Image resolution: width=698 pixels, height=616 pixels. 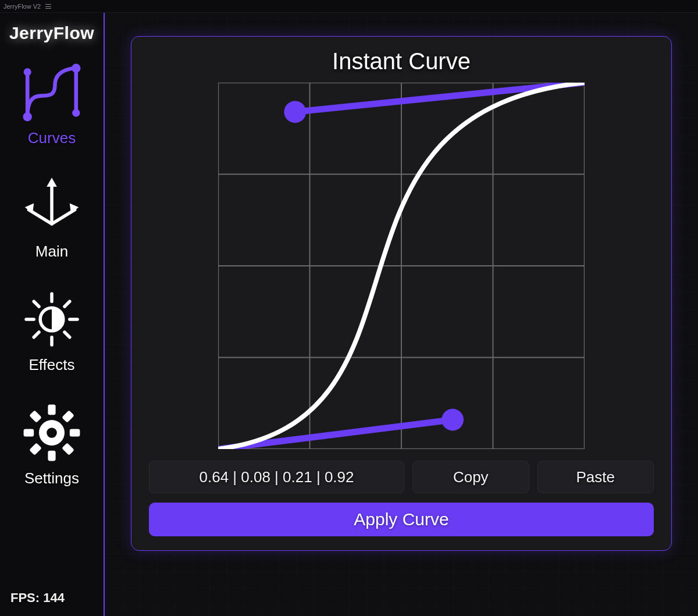 What do you see at coordinates (349, 6) in the screenshot?
I see `titlebar: JerryFlow V2` at bounding box center [349, 6].